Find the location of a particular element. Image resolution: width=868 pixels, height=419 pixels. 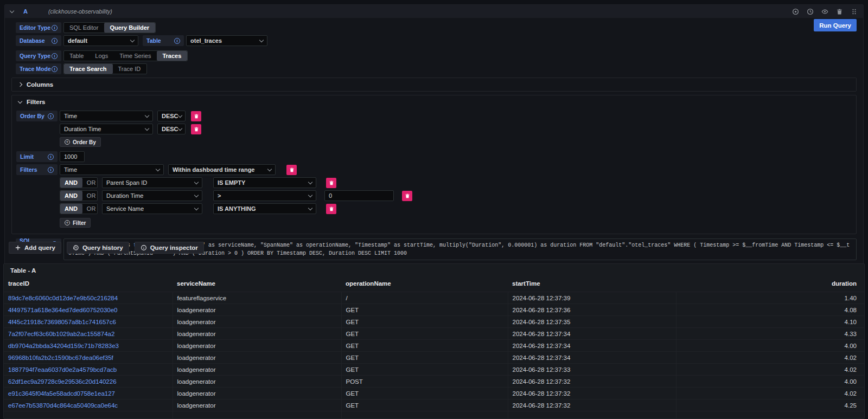

table-row: 4f45c21918c73698057a8b1c741657c6 loadgen… is located at coordinates (434, 322).